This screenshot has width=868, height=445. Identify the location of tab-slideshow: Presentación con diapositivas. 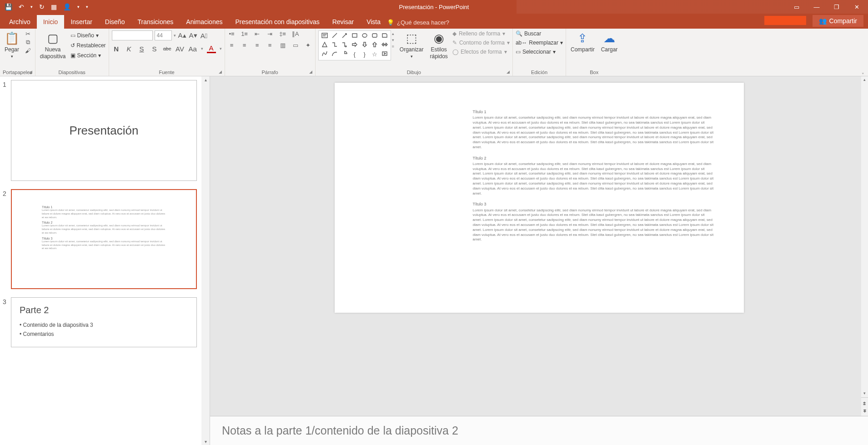
(277, 22).